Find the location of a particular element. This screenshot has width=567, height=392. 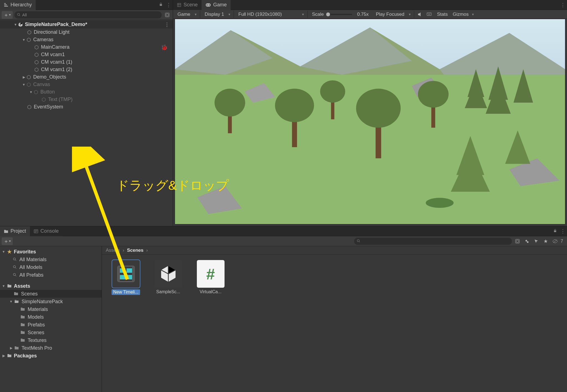

hierarchy-item-demo-objects: ▶ Demo_Objects is located at coordinates (86, 77).